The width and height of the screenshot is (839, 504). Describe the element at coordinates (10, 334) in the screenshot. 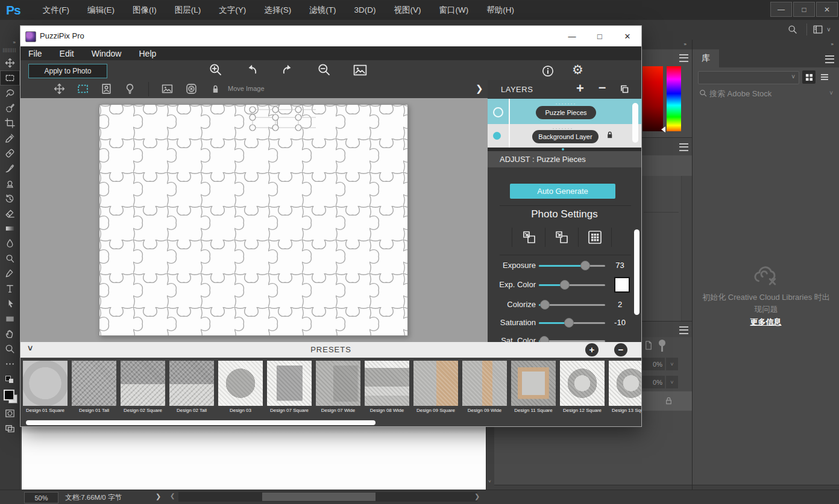

I see `hand-tool` at that location.